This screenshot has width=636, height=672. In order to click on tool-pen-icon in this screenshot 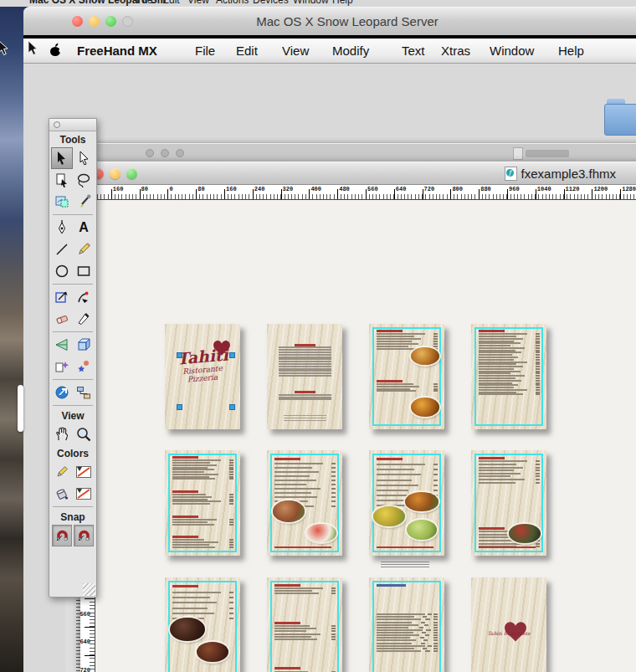, I will do `click(62, 228)`.